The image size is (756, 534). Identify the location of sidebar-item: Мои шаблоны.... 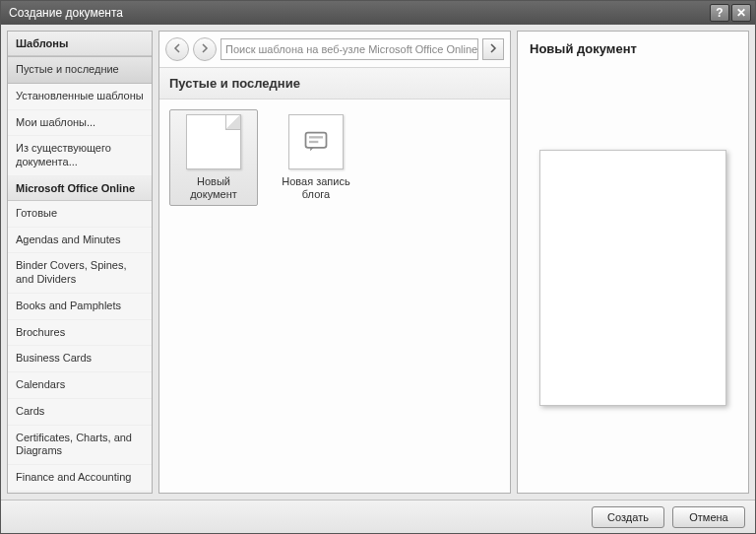
(80, 124).